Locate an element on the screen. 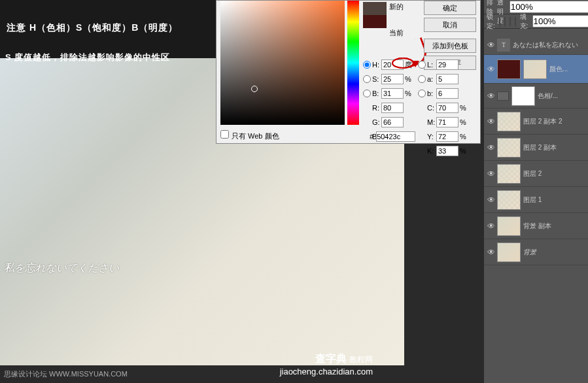 The width and height of the screenshot is (588, 383). radio-lb is located at coordinates (422, 93).